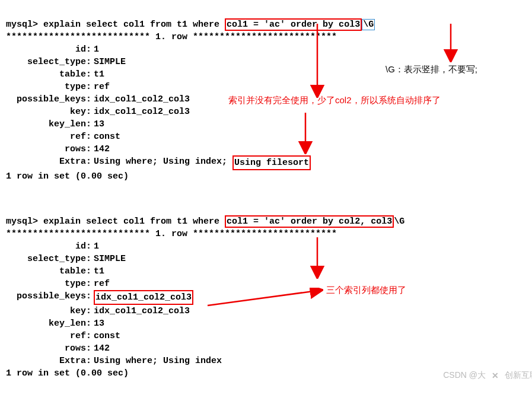 This screenshot has height=401, width=532. What do you see at coordinates (367, 291) in the screenshot?
I see `all-indexes-used-annotation: 三个索引列都使用了` at bounding box center [367, 291].